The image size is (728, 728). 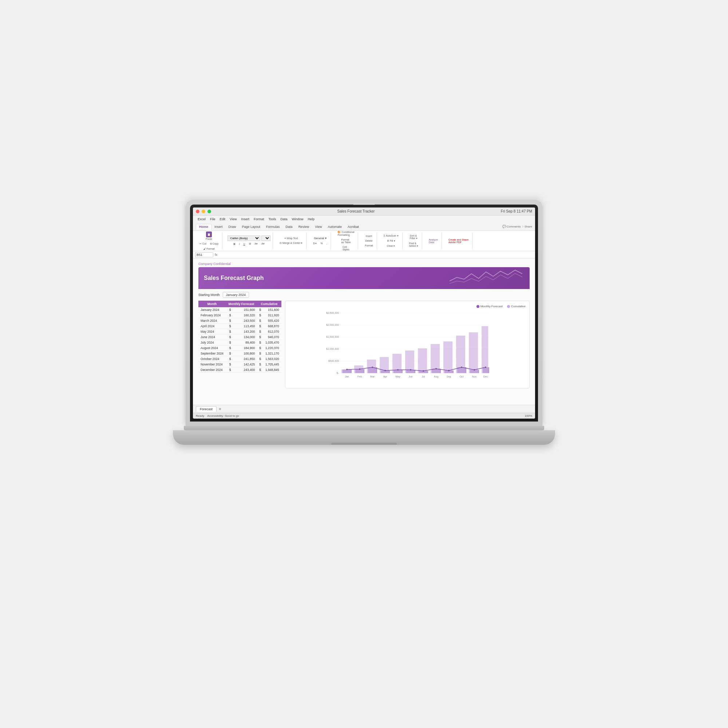 I want to click on menu-edit: Edit, so click(x=223, y=219).